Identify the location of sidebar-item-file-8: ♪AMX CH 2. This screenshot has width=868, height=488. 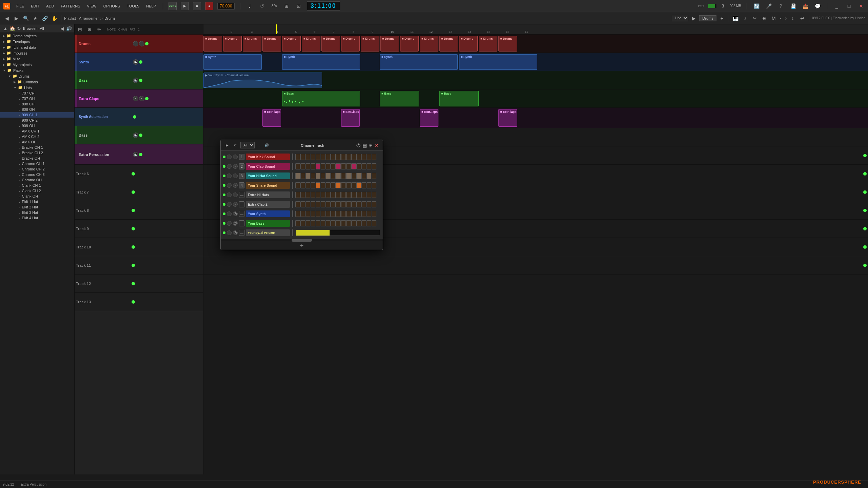
(37, 137).